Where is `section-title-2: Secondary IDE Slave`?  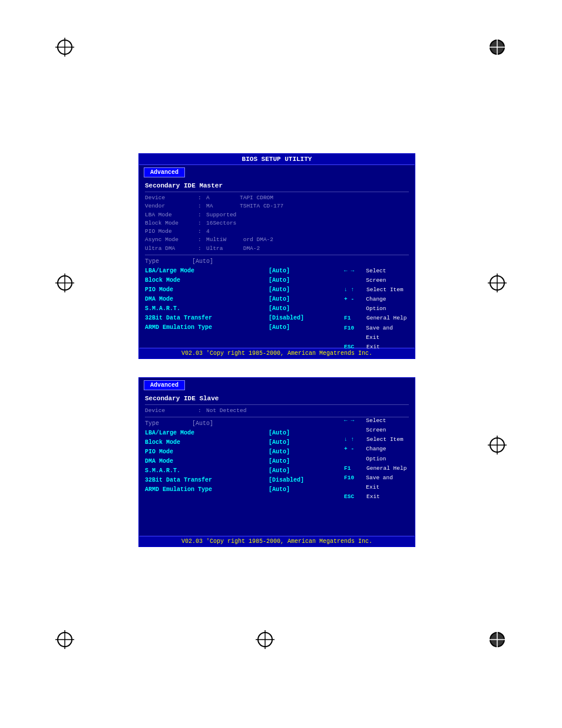 section-title-2: Secondary IDE Slave is located at coordinates (277, 398).